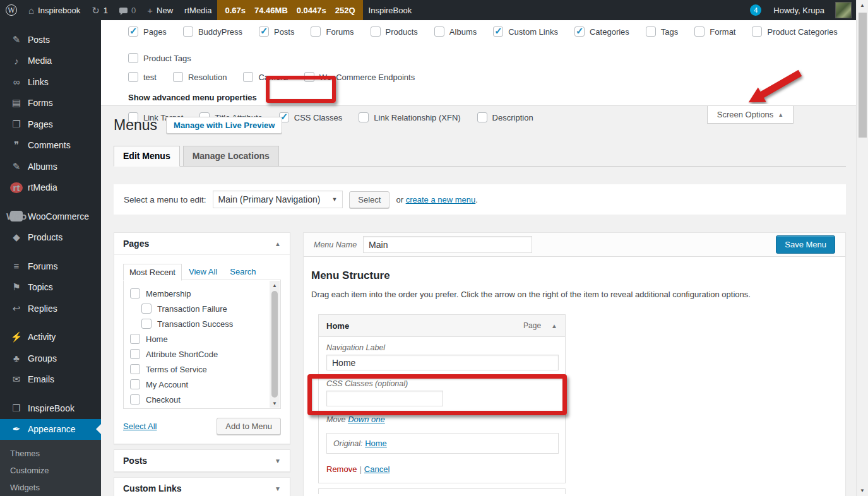  What do you see at coordinates (100, 10) in the screenshot?
I see `adminbar-updates: ↻ 1` at bounding box center [100, 10].